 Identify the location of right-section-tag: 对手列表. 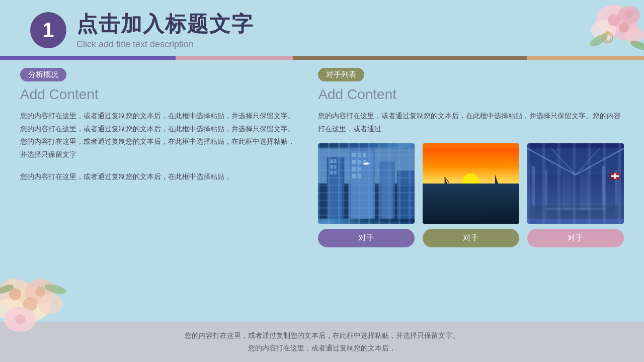
(341, 74).